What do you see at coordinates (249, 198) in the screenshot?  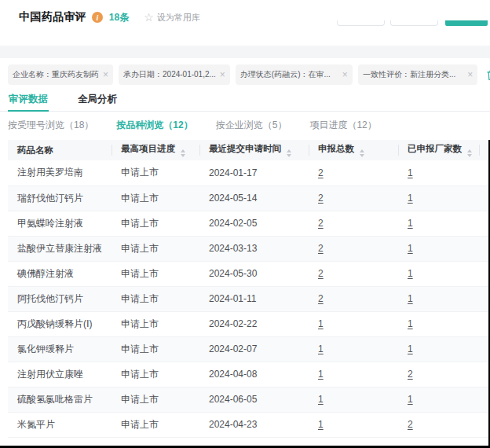 I see `table-row: 瑞舒伐他汀钙片申请上市2024-05-1421` at bounding box center [249, 198].